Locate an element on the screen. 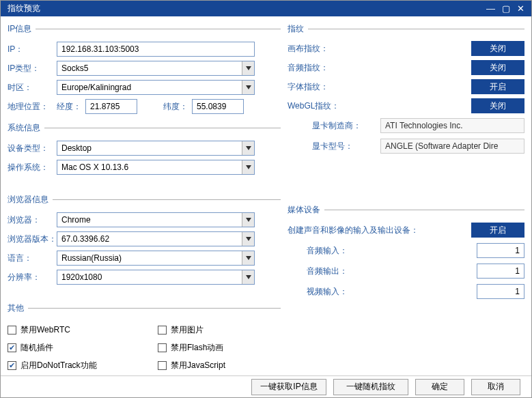 The image size is (532, 398). tz-select is located at coordinates (156, 87).